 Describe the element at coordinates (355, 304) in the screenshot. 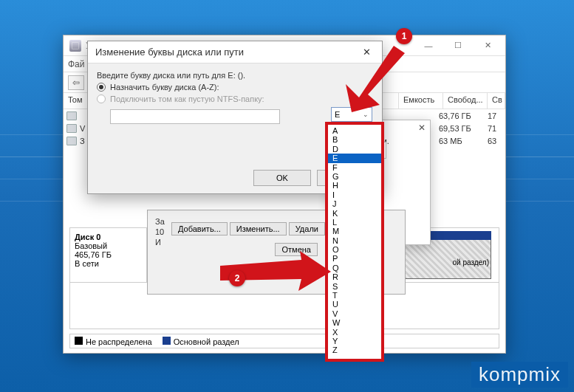

I see `dropdown-option: U` at that location.